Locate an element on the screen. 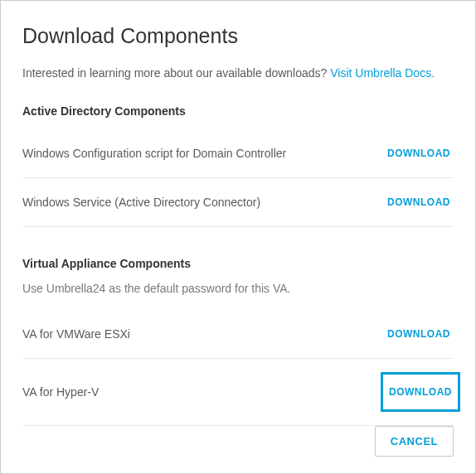  list-item: Windows Configuration script for Domain … is located at coordinates (238, 154).